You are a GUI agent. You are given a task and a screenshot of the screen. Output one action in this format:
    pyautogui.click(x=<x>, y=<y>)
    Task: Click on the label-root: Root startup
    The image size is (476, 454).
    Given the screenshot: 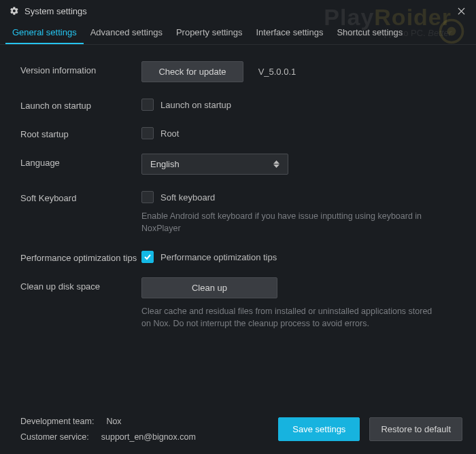 What is the action you would take?
    pyautogui.click(x=81, y=132)
    